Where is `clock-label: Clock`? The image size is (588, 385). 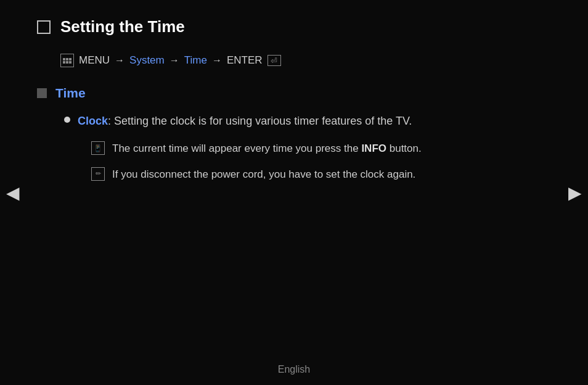 clock-label: Clock is located at coordinates (92, 121).